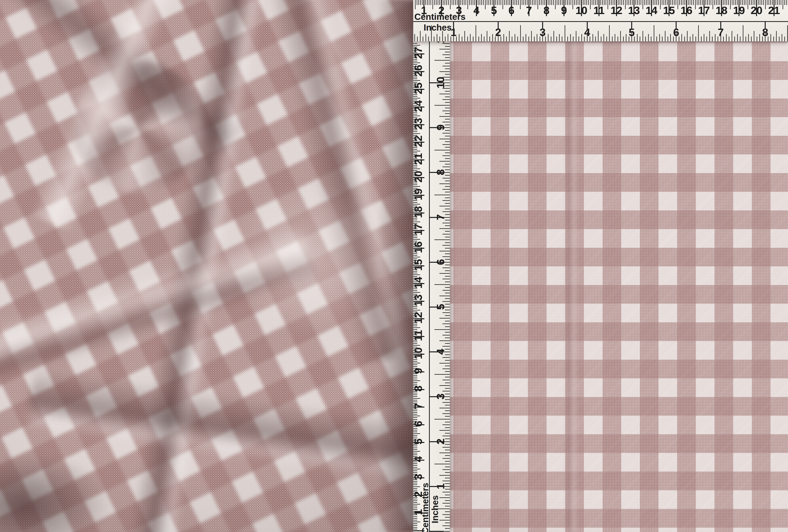  I want to click on cm-number: 19, so click(418, 195).